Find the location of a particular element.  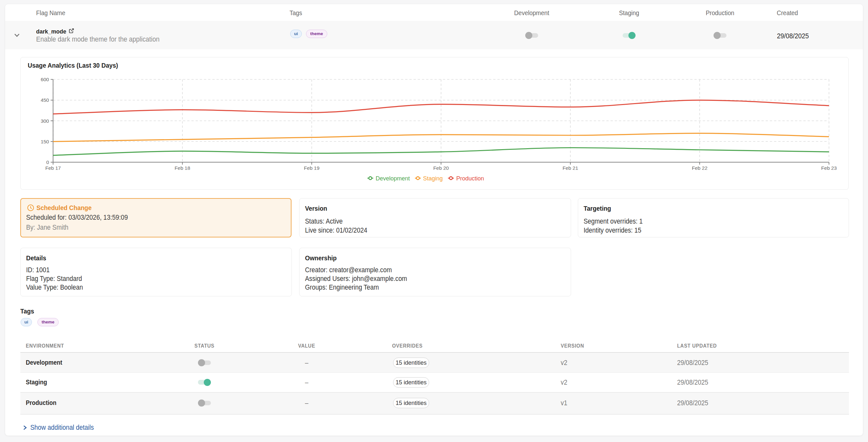

svg-text: Feb 23 is located at coordinates (829, 168).